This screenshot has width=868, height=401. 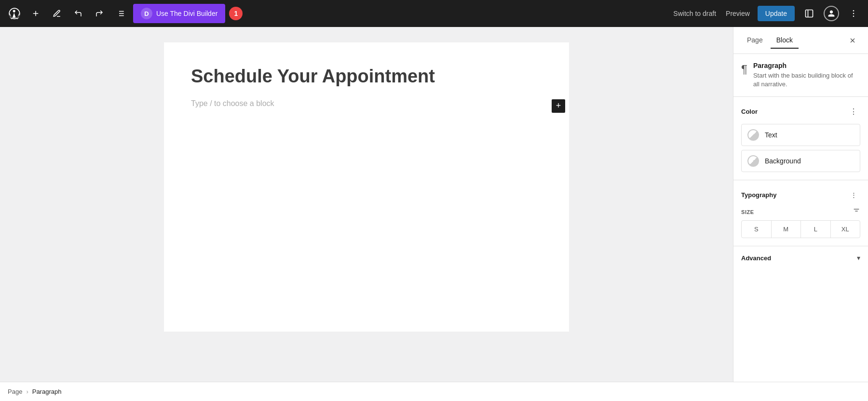 I want to click on switch-to-draft-button: Switch to draft, so click(x=694, y=13).